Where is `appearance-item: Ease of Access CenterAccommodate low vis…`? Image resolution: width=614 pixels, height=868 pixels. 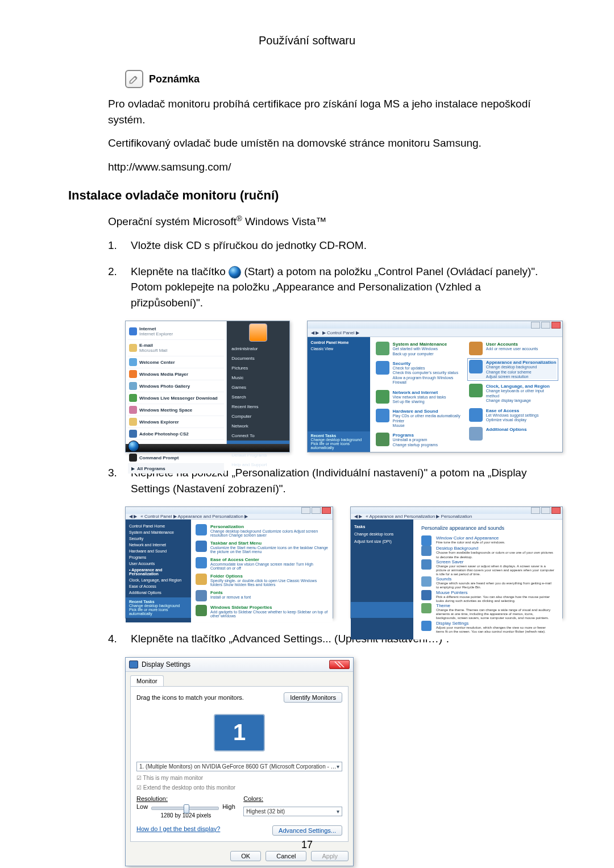 appearance-item: Ease of Access CenterAccommodate low vis… is located at coordinates (262, 564).